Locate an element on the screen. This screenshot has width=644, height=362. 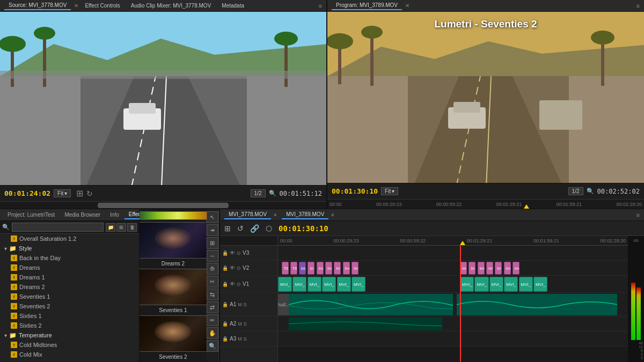
program-fit-btn: Fit ▾ is located at coordinates (390, 191).